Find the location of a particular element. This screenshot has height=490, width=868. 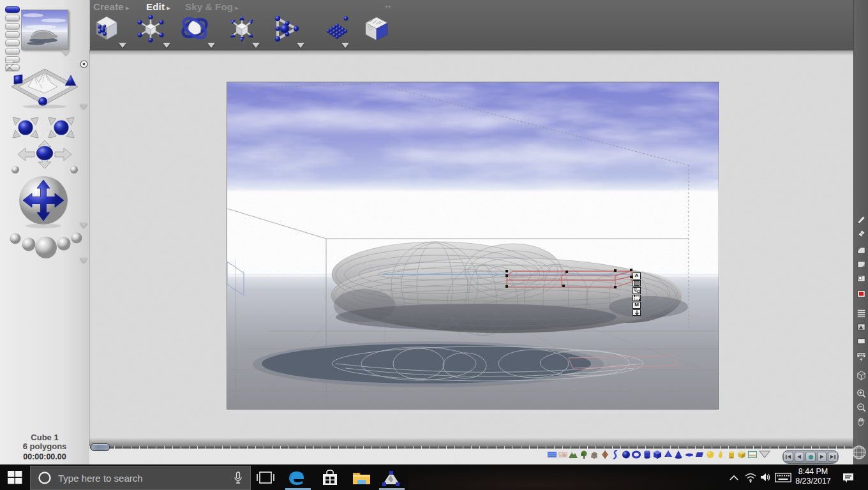

nano-preview is located at coordinates (45, 29).